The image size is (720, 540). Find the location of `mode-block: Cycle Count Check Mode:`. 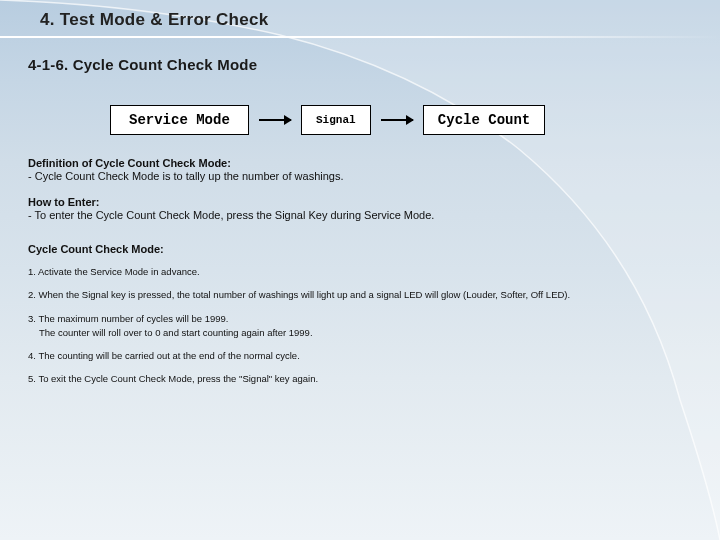

mode-block: Cycle Count Check Mode: is located at coordinates (360, 249).